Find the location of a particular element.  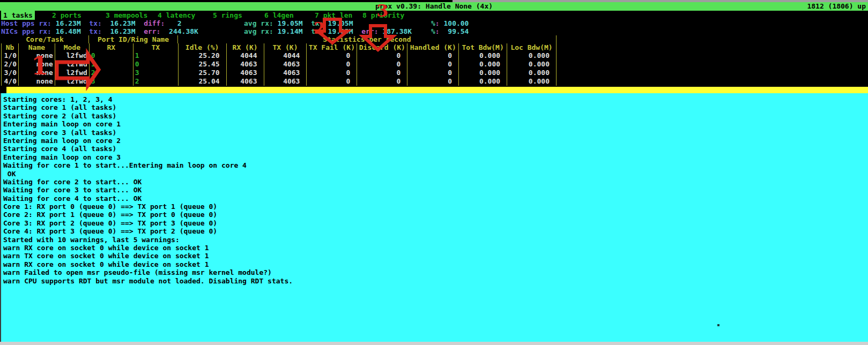

log-line: warn Failed to open msr pseudo-file (mis… is located at coordinates (435, 272).